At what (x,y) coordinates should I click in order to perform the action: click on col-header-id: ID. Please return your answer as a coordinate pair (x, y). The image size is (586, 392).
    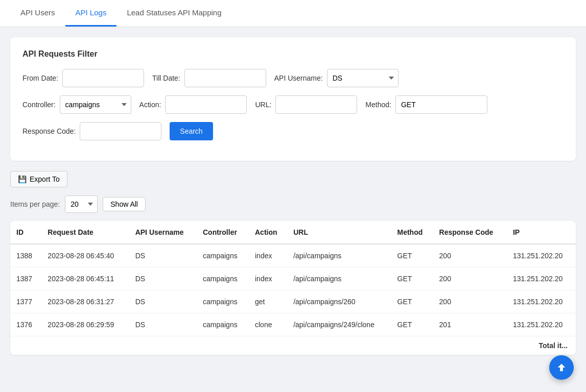
    Looking at the image, I should click on (26, 233).